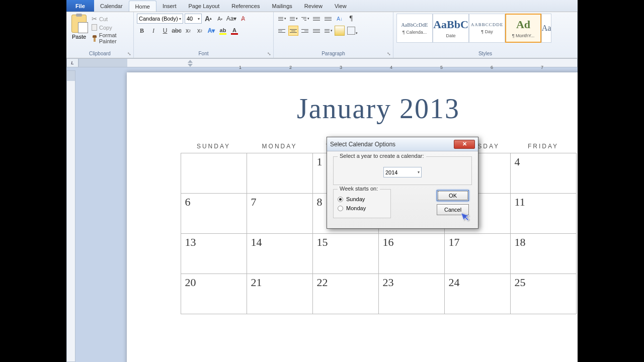 The width and height of the screenshot is (644, 362). What do you see at coordinates (316, 19) in the screenshot?
I see `outdent-icon` at bounding box center [316, 19].